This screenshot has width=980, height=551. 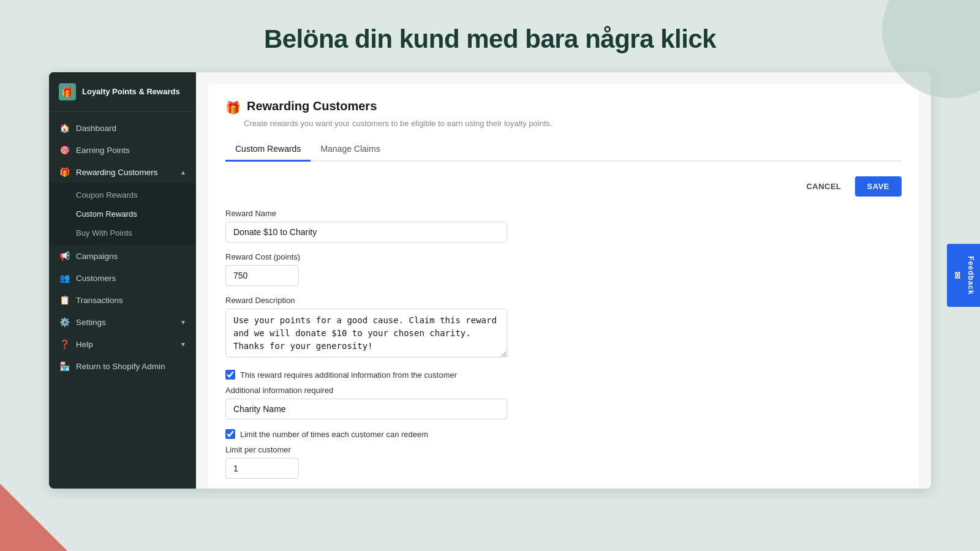 I want to click on feedback-label: Feedback, so click(x=971, y=276).